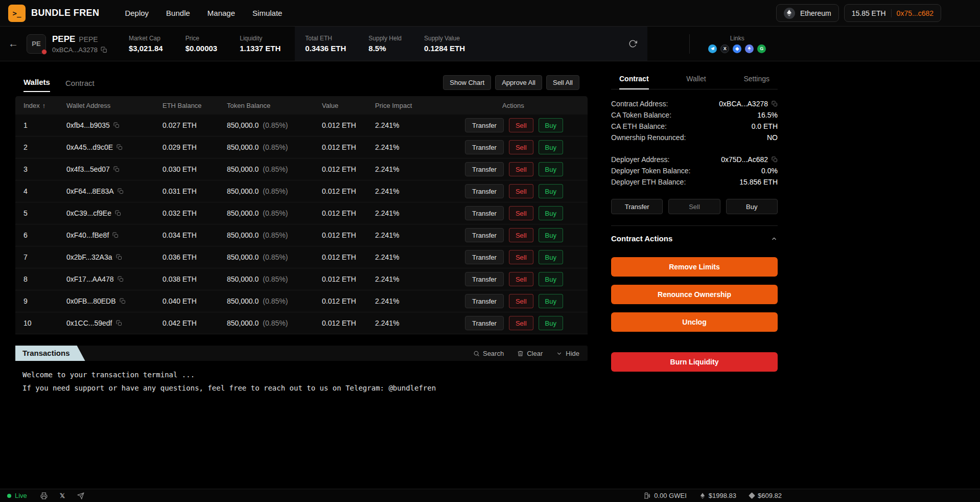 This screenshot has width=980, height=502. I want to click on hide-button: Hide, so click(568, 354).